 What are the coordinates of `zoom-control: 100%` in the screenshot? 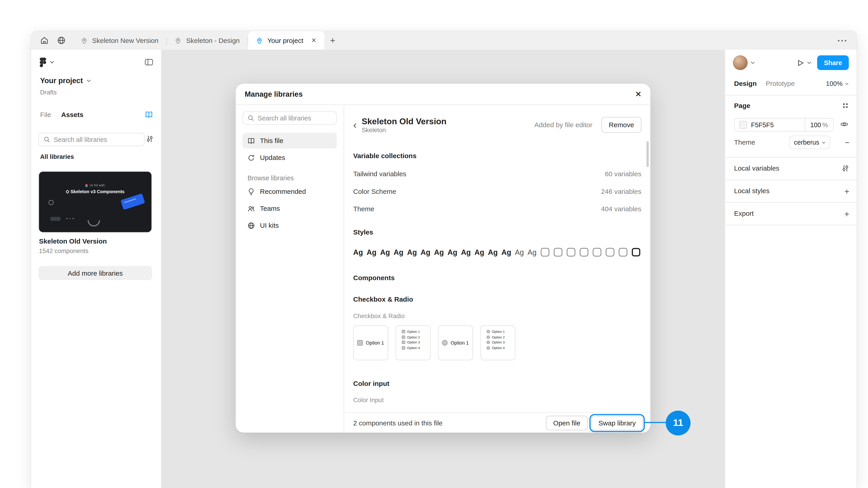 It's located at (837, 84).